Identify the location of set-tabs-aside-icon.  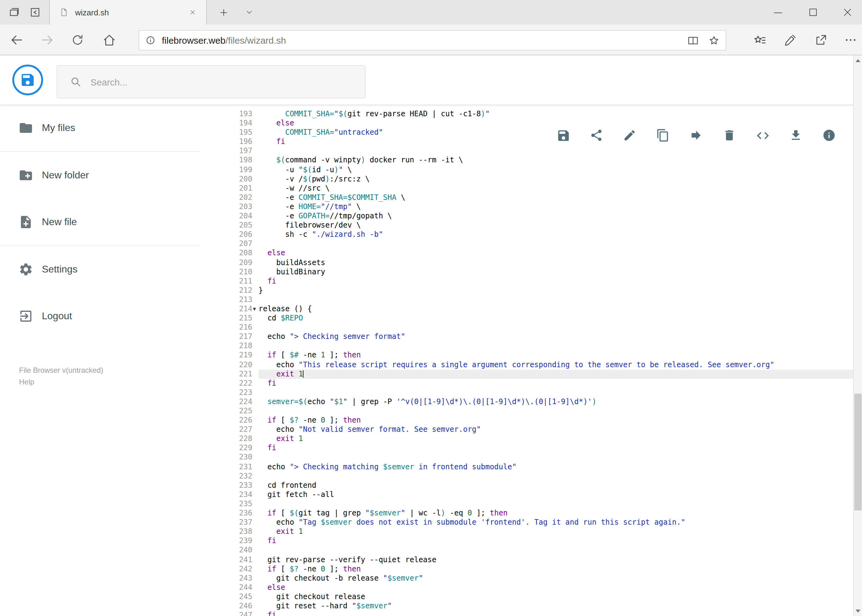
(14, 12).